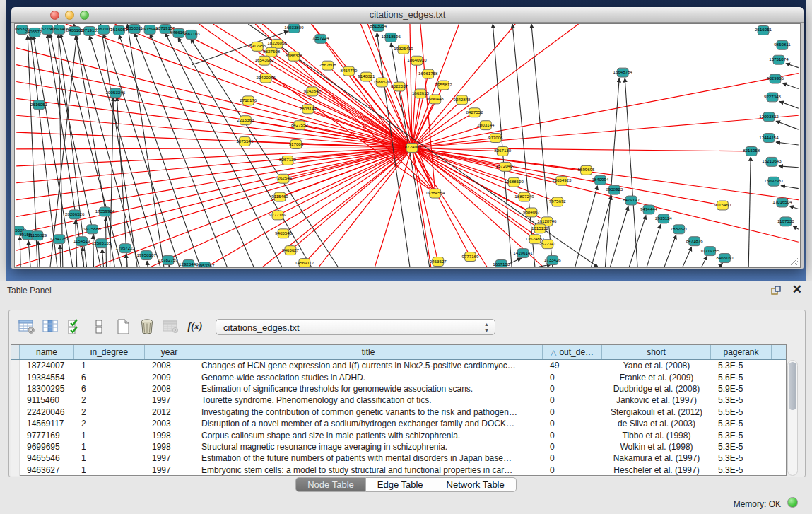 Image resolution: width=812 pixels, height=514 pixels. Describe the element at coordinates (47, 470) in the screenshot. I see `cell-name: 9463627` at that location.